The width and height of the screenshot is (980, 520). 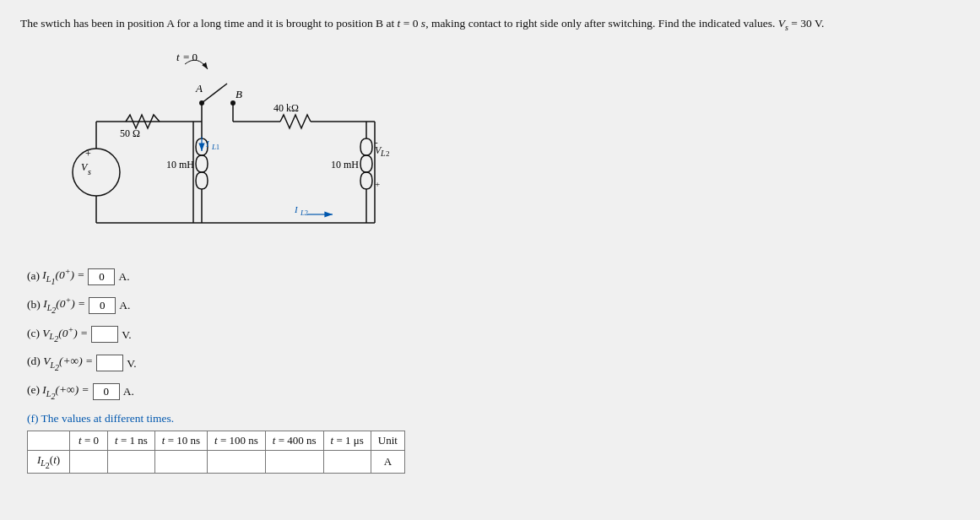 I want to click on part-d-unit: V., so click(x=132, y=363).